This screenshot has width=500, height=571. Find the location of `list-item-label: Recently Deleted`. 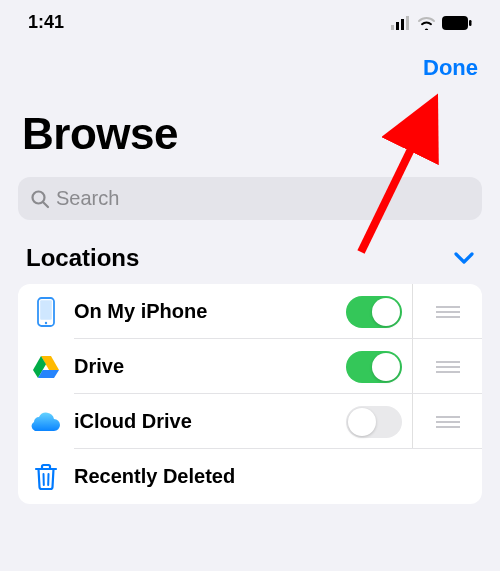

list-item-label: Recently Deleted is located at coordinates (278, 476).